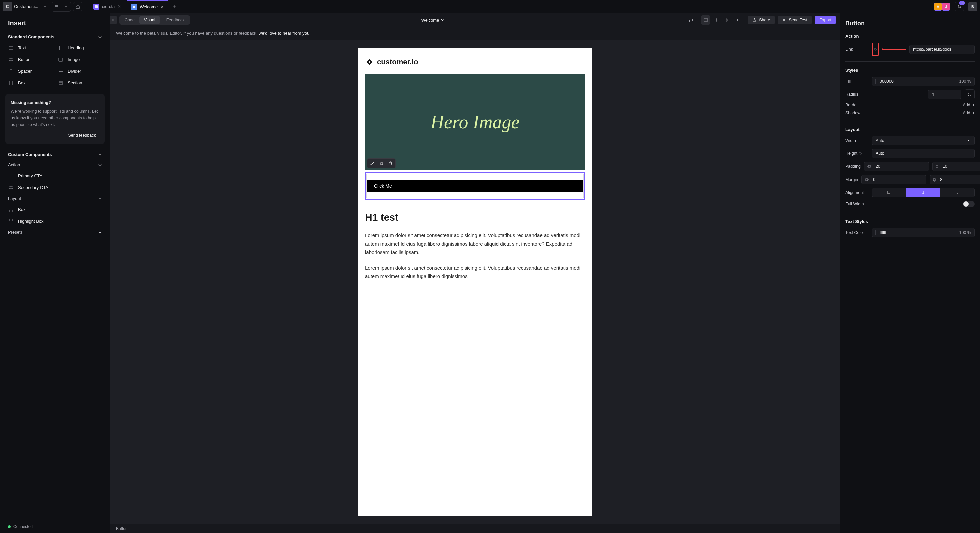  Describe the element at coordinates (80, 48) in the screenshot. I see `component-heading: Heading` at that location.